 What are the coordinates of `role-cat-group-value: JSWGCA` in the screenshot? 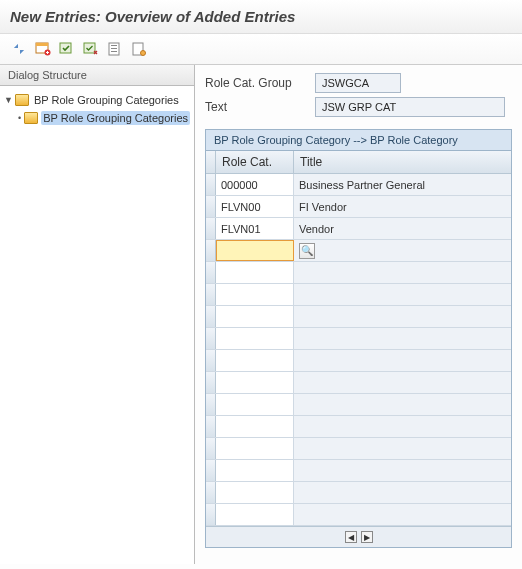 It's located at (358, 83).